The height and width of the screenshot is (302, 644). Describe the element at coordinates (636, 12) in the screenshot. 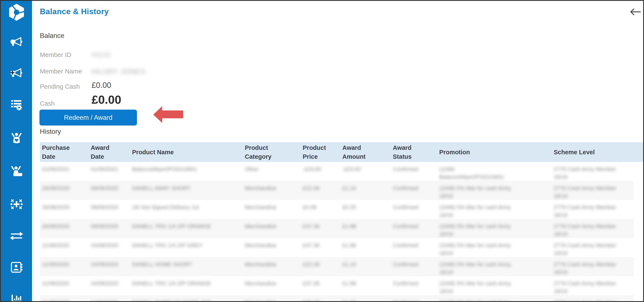

I see `back-arrow-icon` at that location.